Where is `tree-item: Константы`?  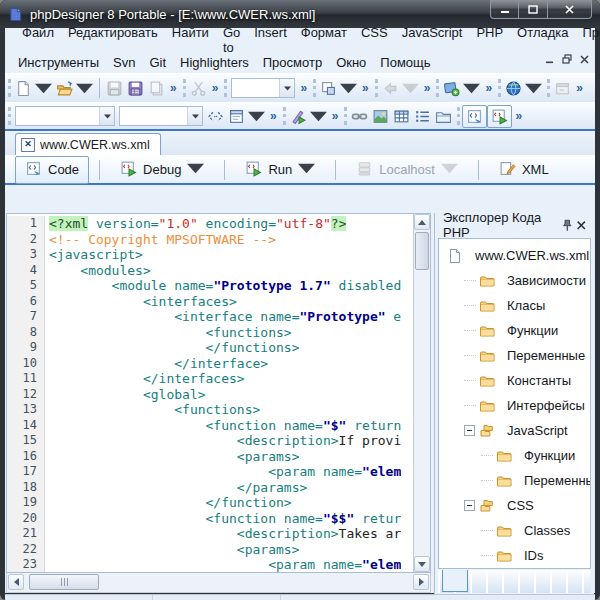 tree-item: Константы is located at coordinates (514, 380).